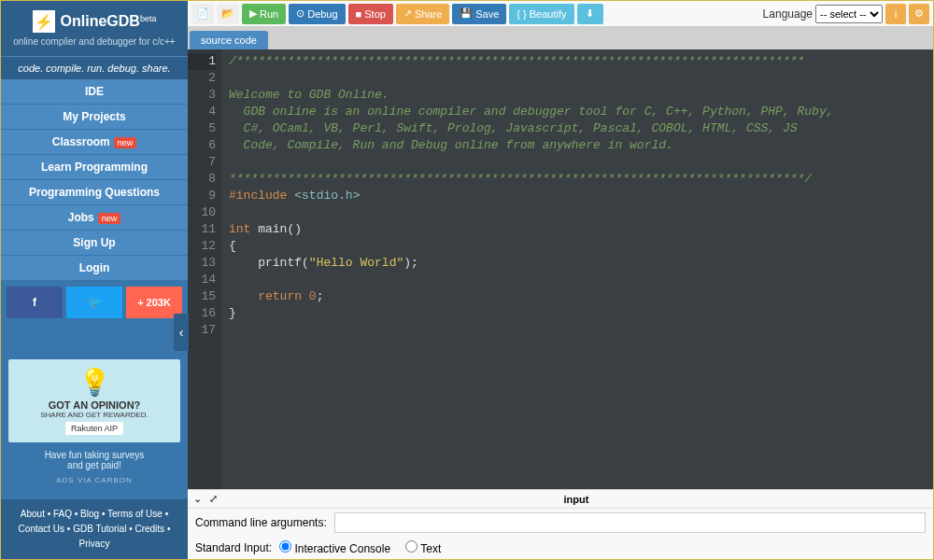 The width and height of the screenshot is (934, 560). I want to click on share-button: ↗Share, so click(422, 14).